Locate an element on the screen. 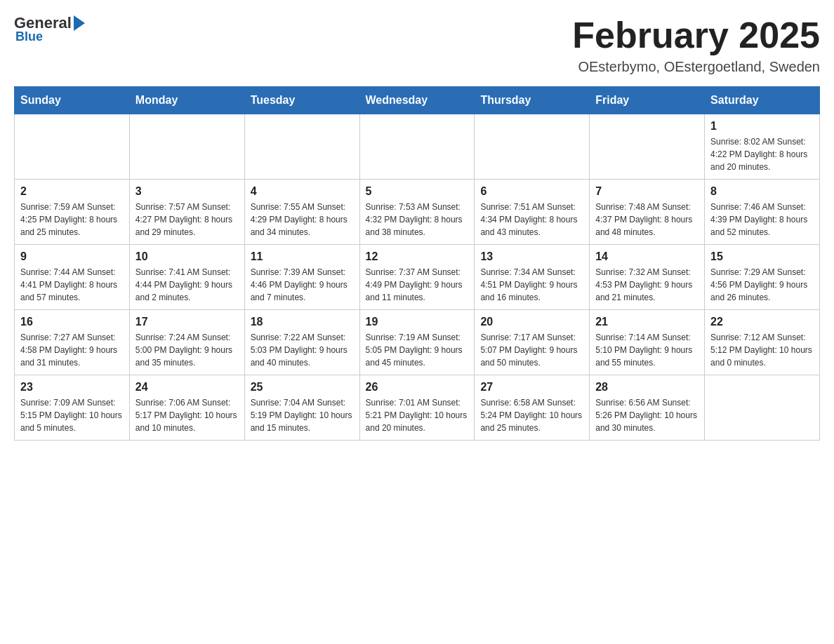 The height and width of the screenshot is (644, 834). day-info: Sunrise: 7:37 AM Sunset: 4:49 PM Dayligh… is located at coordinates (417, 285).